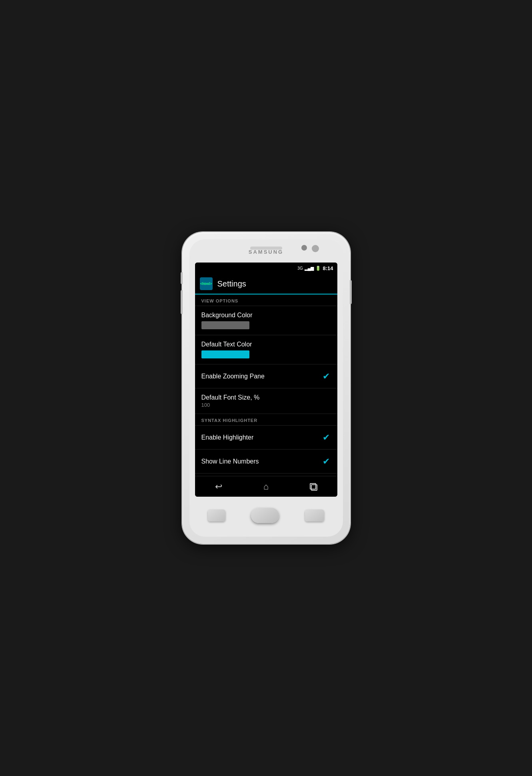 This screenshot has width=532, height=776. I want to click on phone-device: SAMSUNG 3G ▂▄▆ 🔋 8:14 <html> Settings, so click(266, 388).